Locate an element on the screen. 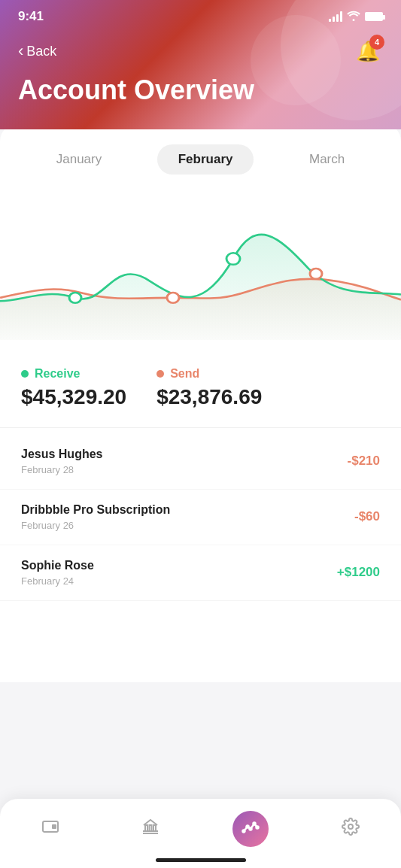  transaction-left-2: Sophie Rose February 24 is located at coordinates (57, 573).